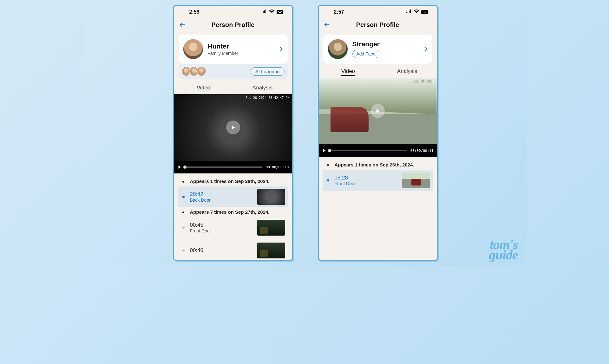 The height and width of the screenshot is (364, 609). Describe the element at coordinates (268, 72) in the screenshot. I see `ai-learning-badge: AI Learning` at that location.